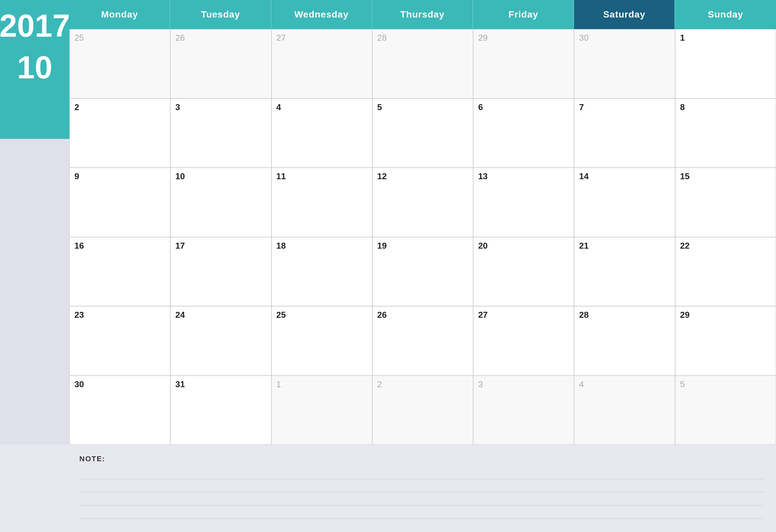  What do you see at coordinates (685, 246) in the screenshot?
I see `cell-day-number: 22` at bounding box center [685, 246].